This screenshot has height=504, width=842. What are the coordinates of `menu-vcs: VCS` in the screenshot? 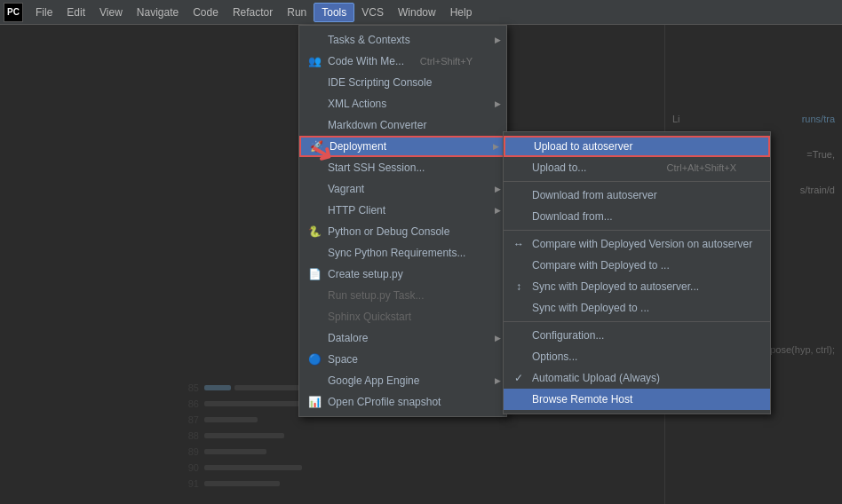 It's located at (373, 12).